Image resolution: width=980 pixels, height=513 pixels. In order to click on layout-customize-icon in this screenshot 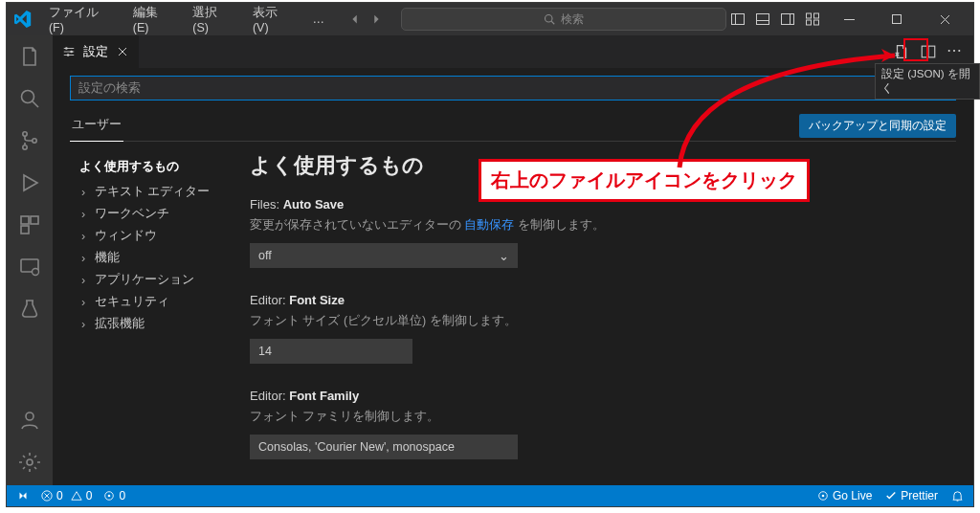, I will do `click(813, 19)`.